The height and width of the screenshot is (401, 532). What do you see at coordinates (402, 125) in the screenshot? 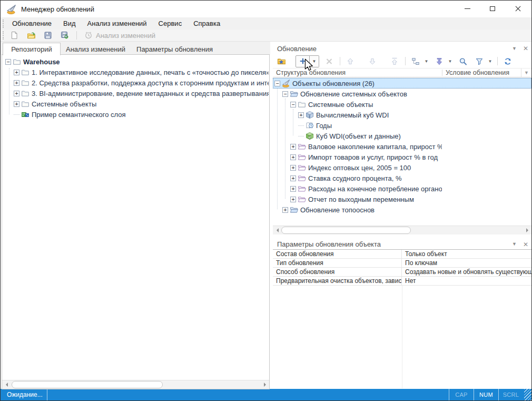
I see `tree-row: Годы` at bounding box center [402, 125].